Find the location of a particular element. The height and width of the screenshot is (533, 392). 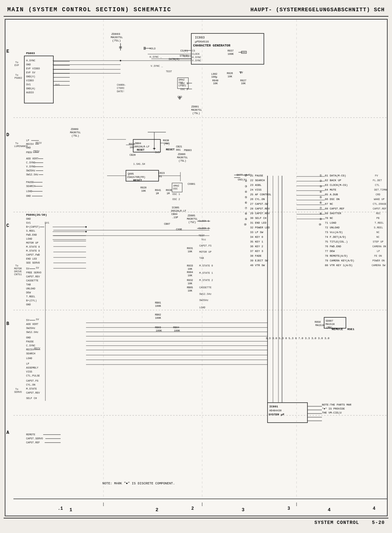

svg-text: ① is located at coordinates (246, 176).